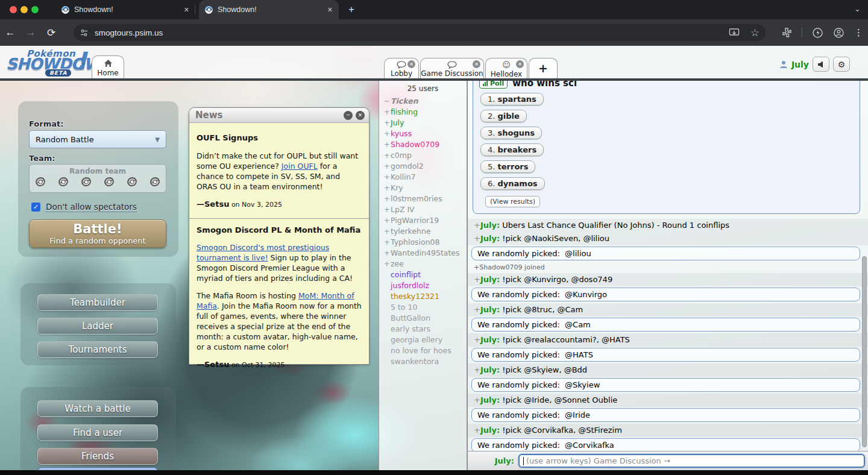 The height and width of the screenshot is (475, 868). I want to click on menu-button-ladder: Ladder, so click(98, 326).